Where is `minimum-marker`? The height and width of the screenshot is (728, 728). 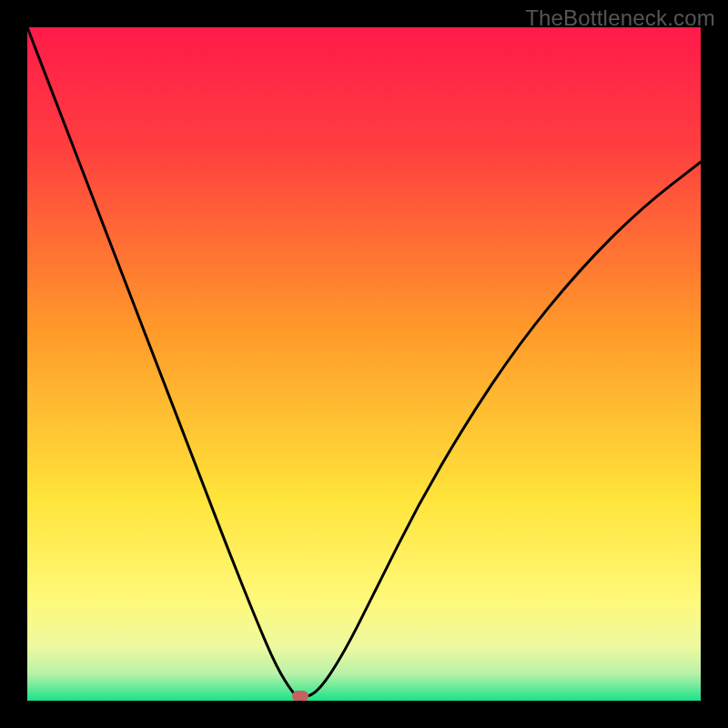 minimum-marker is located at coordinates (300, 695).